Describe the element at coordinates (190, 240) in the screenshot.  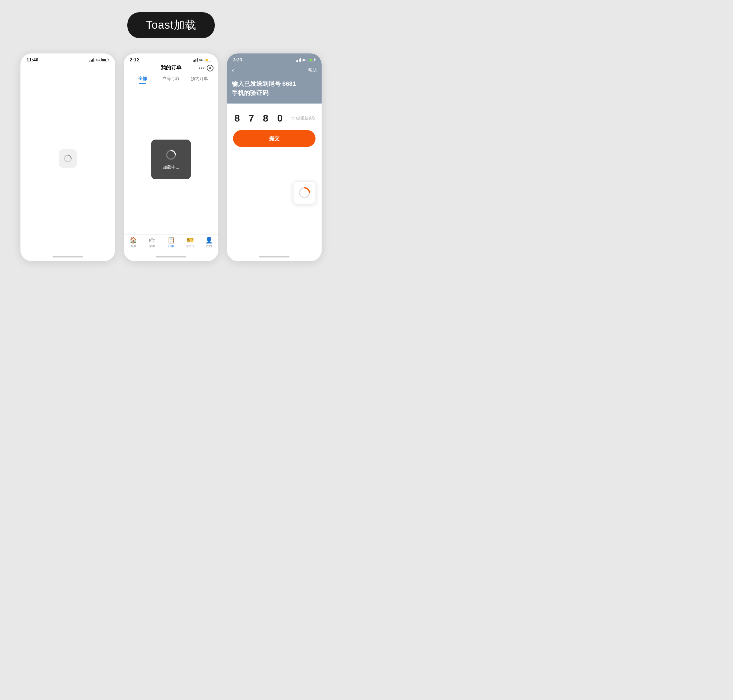
I see `card-icon: 🎫` at that location.